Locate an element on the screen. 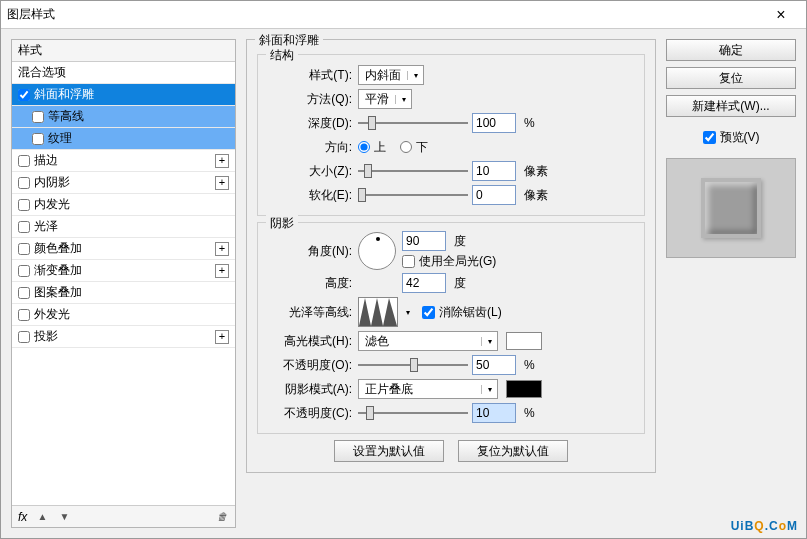 This screenshot has width=807, height=539. bevel-emboss-row: 斜面和浮雕 is located at coordinates (124, 95).